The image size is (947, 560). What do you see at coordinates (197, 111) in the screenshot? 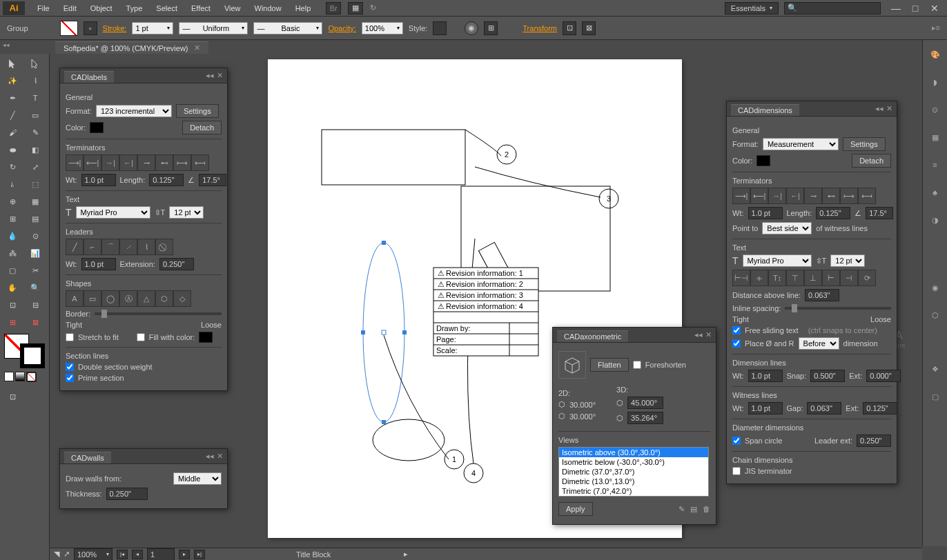
I see `settings-button: Settings` at bounding box center [197, 111].